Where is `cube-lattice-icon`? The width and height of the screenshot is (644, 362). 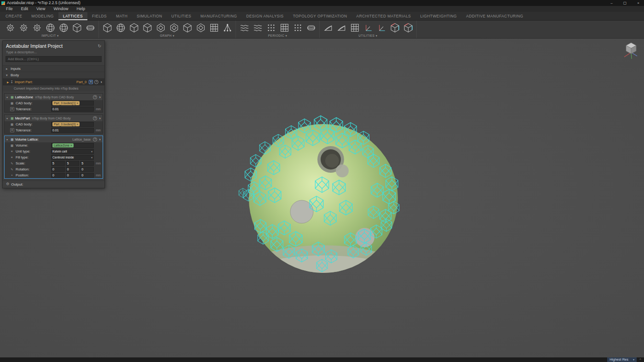
cube-lattice-icon is located at coordinates (107, 28).